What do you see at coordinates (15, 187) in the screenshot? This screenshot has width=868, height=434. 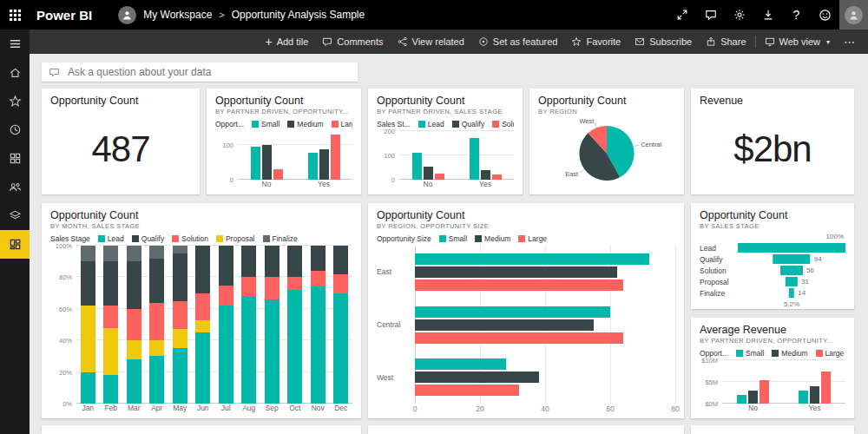 I see `nav-shared-button` at bounding box center [15, 187].